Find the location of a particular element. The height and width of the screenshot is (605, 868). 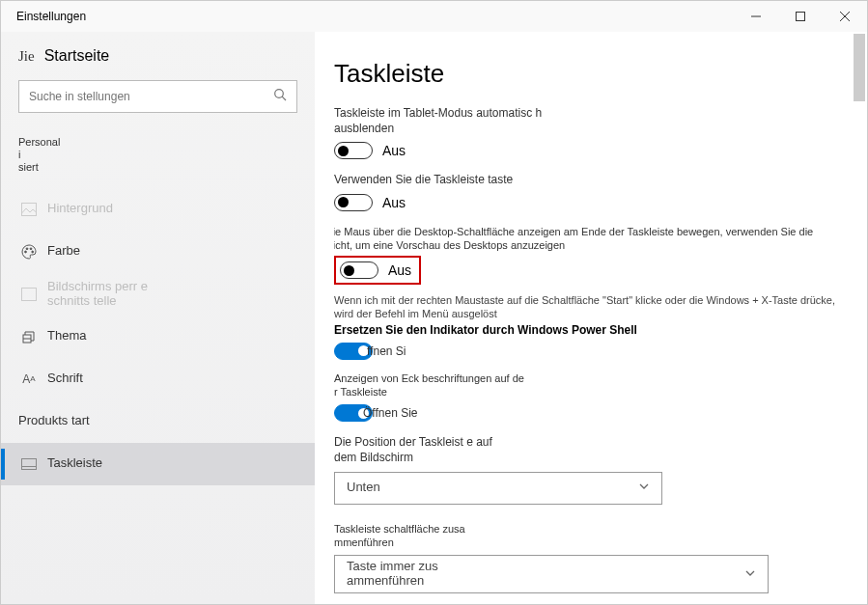

setting-peek-desc: Wenn Sie die Maus über die Desktop-Schal… is located at coordinates (591, 239).